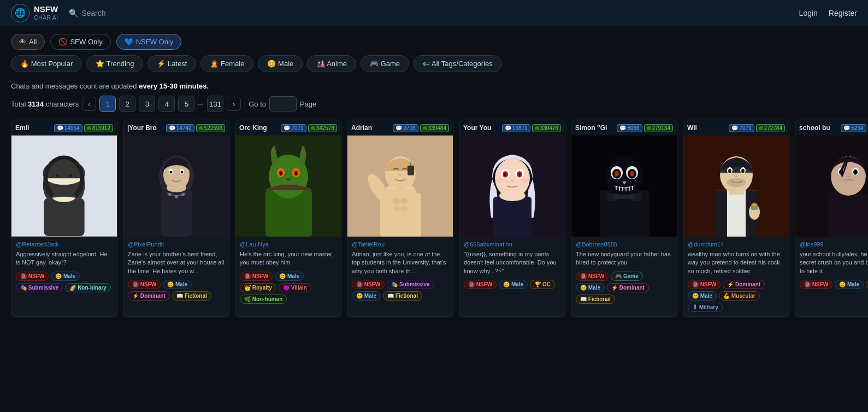  What do you see at coordinates (115, 63) in the screenshot?
I see `cat-trending: ⭐ Trending` at bounding box center [115, 63].